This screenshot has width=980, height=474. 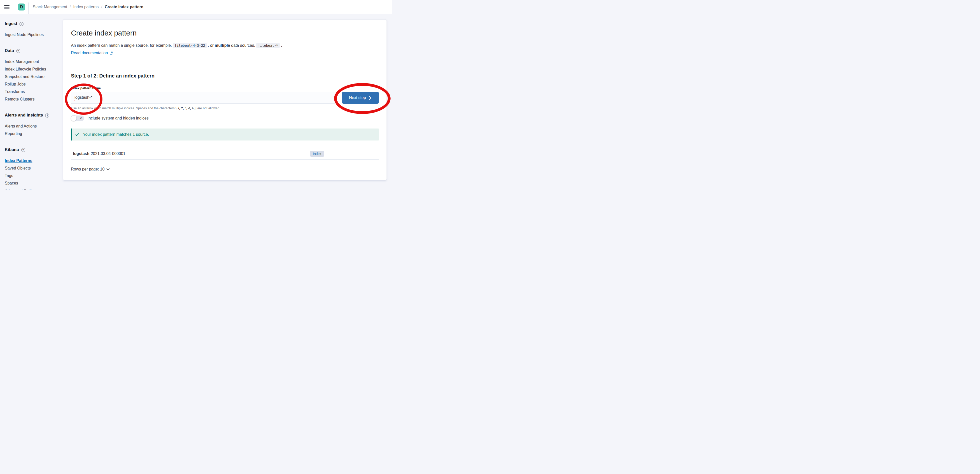 What do you see at coordinates (21, 7) in the screenshot?
I see `space-avatar: D` at bounding box center [21, 7].